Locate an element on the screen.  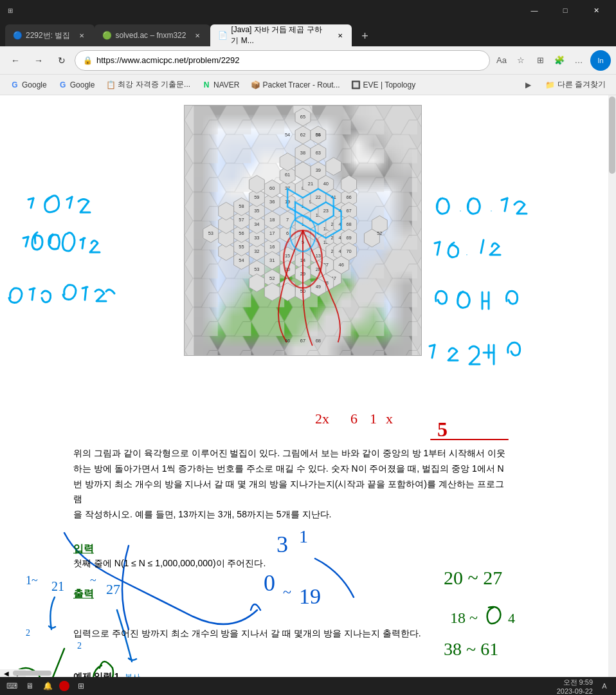
bookmark-eve: 🔲 EVE | Topology is located at coordinates (384, 85).